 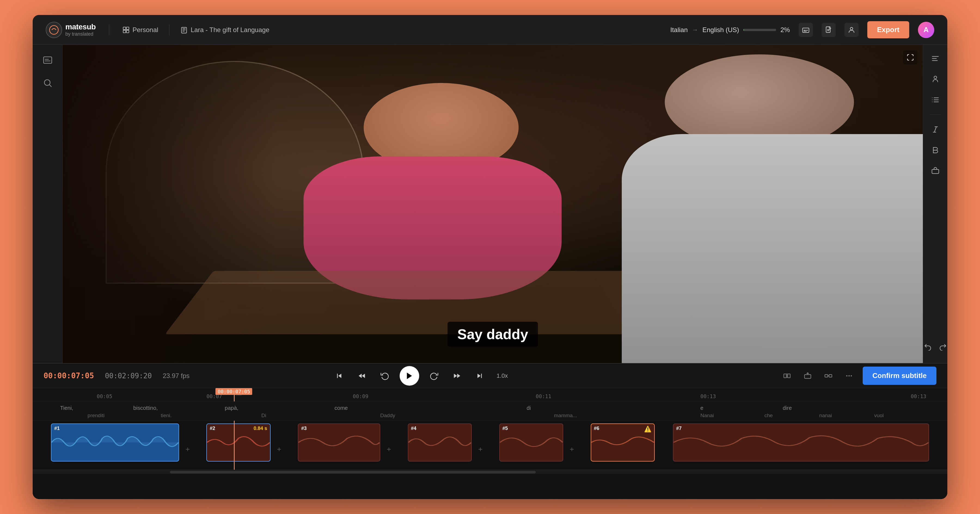 What do you see at coordinates (428, 303) in the screenshot?
I see `table-surface` at bounding box center [428, 303].